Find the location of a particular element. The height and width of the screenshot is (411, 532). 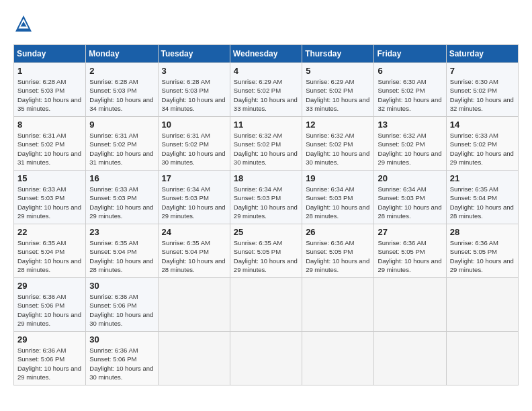

calendar-cell-0-2: 3Sunrise: 6:28 AMSunset: 5:03 PMDaylight… is located at coordinates (193, 90).